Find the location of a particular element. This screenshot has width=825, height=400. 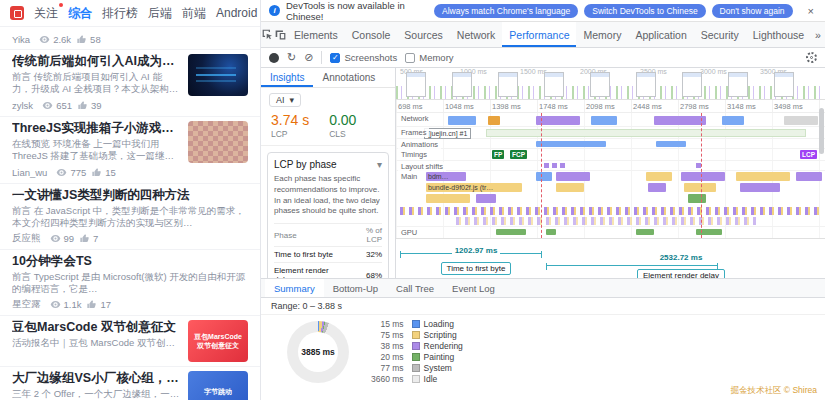

tab-application: Application is located at coordinates (660, 34).